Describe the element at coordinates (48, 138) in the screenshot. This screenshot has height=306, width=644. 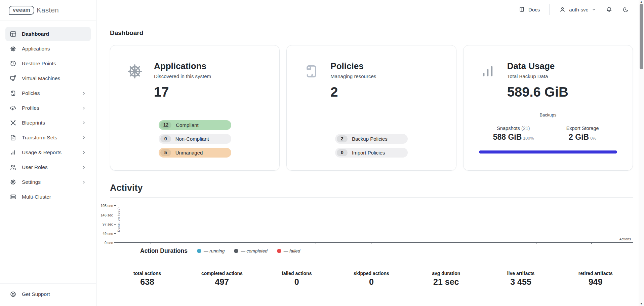
I see `sidebar-item-transform-sets: Transform Sets` at that location.